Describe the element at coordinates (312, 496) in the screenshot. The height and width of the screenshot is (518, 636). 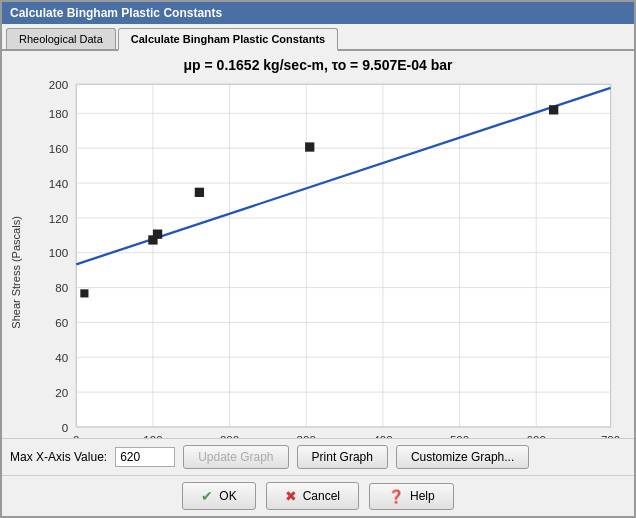
I see `cancel-button: ✖ Cancel` at that location.